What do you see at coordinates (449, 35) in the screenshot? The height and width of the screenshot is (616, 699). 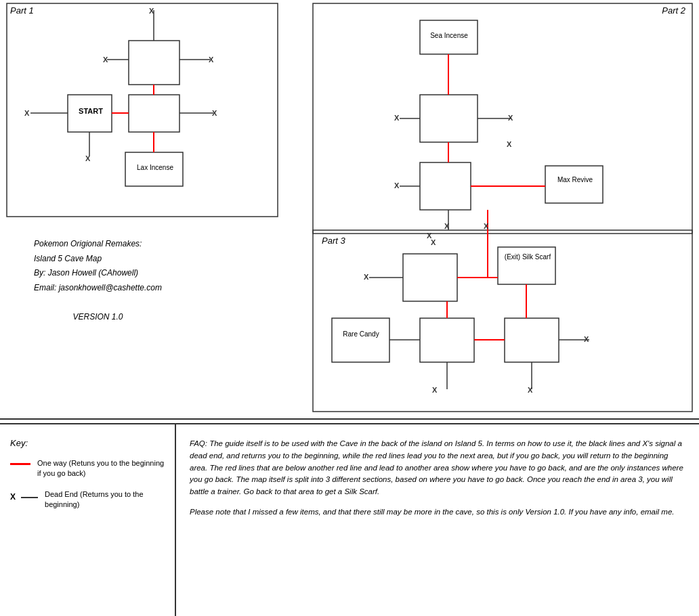 I see `sea-incense-label: Sea Incense` at bounding box center [449, 35].